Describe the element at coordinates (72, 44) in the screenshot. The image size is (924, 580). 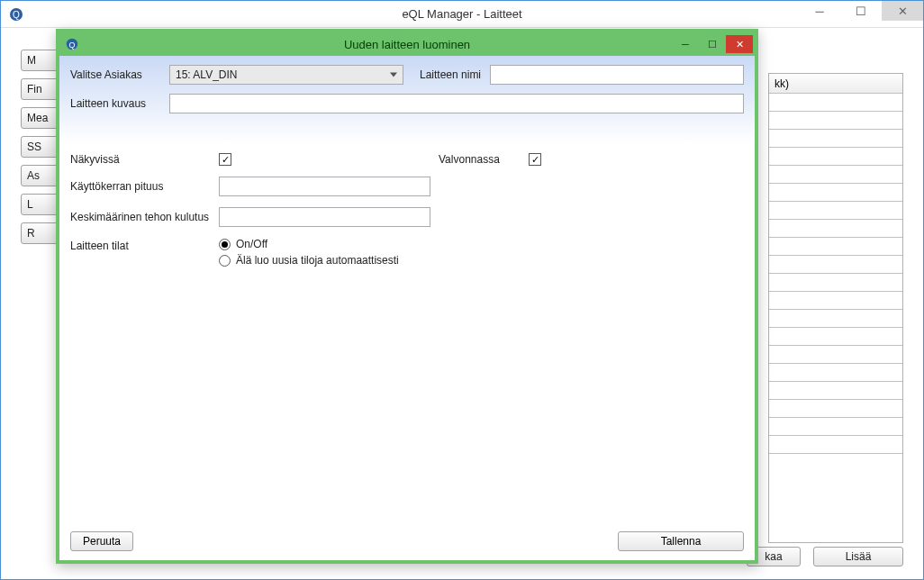
I see `dialog-app-icon: Q` at that location.